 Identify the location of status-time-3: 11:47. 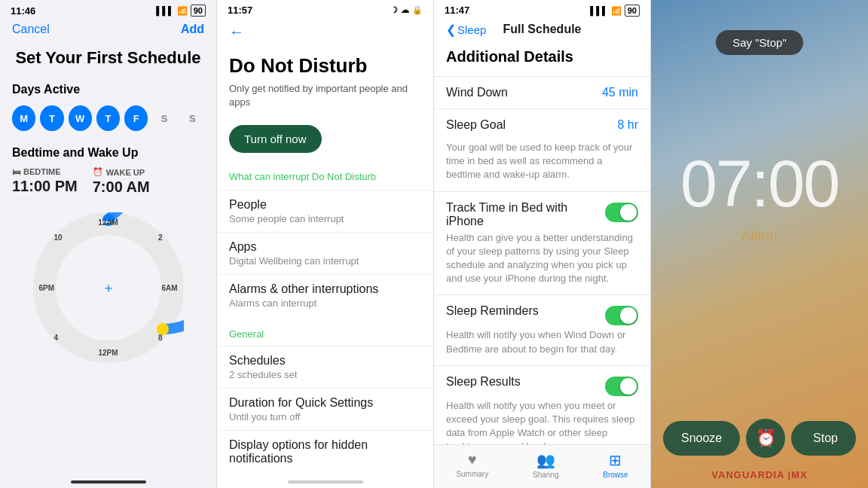
(457, 11).